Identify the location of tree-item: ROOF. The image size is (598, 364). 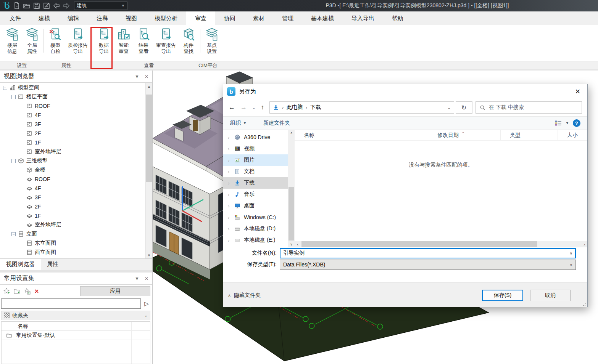
(73, 179).